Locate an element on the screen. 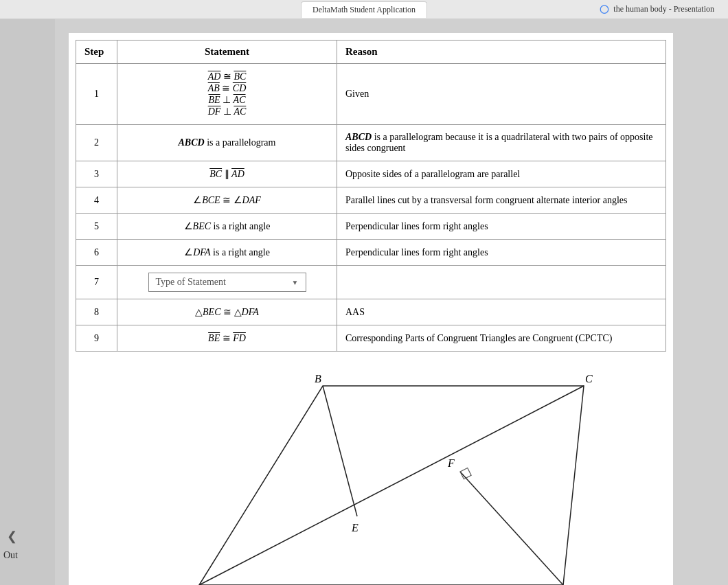 The width and height of the screenshot is (728, 585). table-row: 4 ∠BCE ≅ ∠DAF Parallel lines cut by a tr… is located at coordinates (371, 200).